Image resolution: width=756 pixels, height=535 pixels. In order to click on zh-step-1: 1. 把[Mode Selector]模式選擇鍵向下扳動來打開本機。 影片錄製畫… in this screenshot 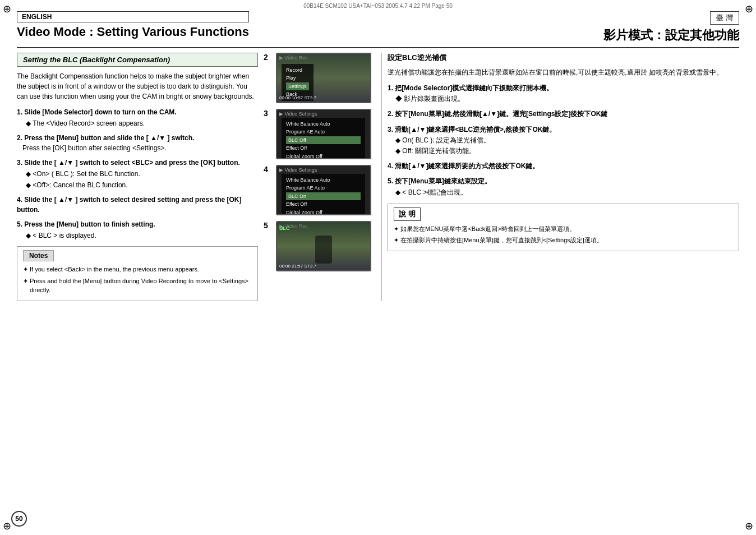, I will do `click(563, 94)`.